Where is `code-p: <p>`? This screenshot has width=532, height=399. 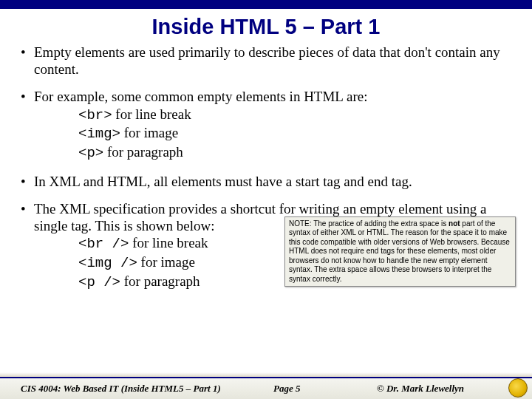
code-p: <p> is located at coordinates (91, 153).